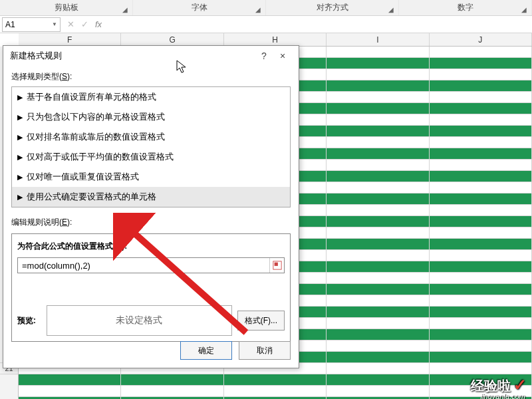 This screenshot has width=532, height=399. I want to click on format-button: 格式(F)..., so click(261, 321).